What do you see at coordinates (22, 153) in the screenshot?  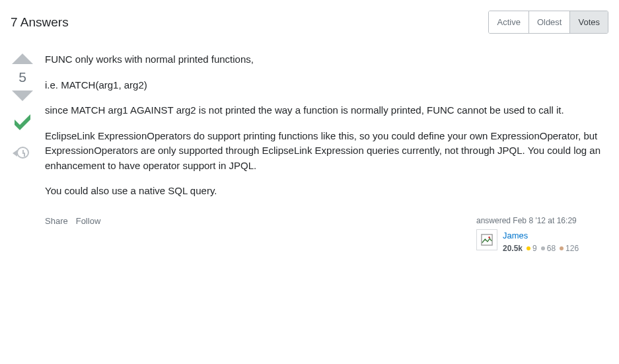 I see `vote-cell: 5` at bounding box center [22, 153].